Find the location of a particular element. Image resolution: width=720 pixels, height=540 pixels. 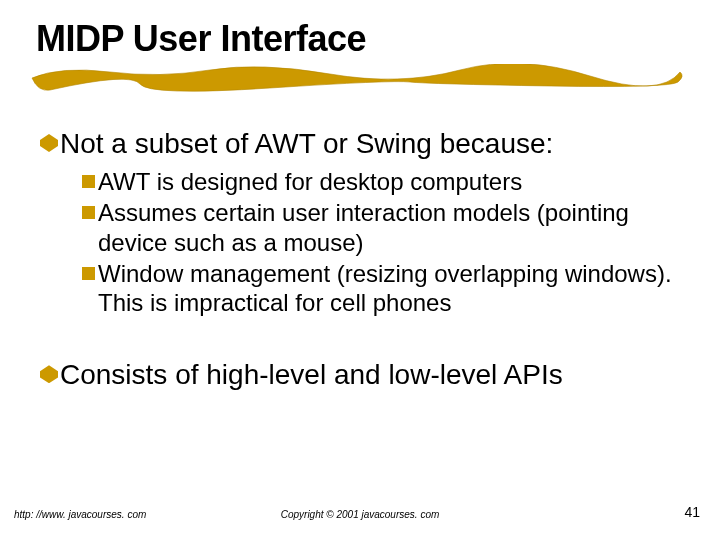

bullet-lvl2: Assumes certain user interaction models … is located at coordinates (383, 228).